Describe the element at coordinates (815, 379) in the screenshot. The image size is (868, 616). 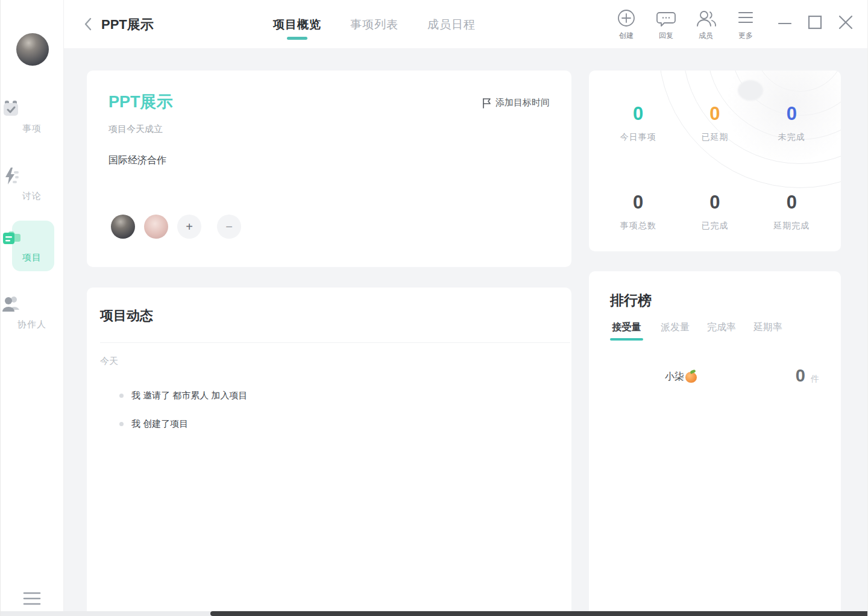
I see `leaderboard-unit: 件` at that location.